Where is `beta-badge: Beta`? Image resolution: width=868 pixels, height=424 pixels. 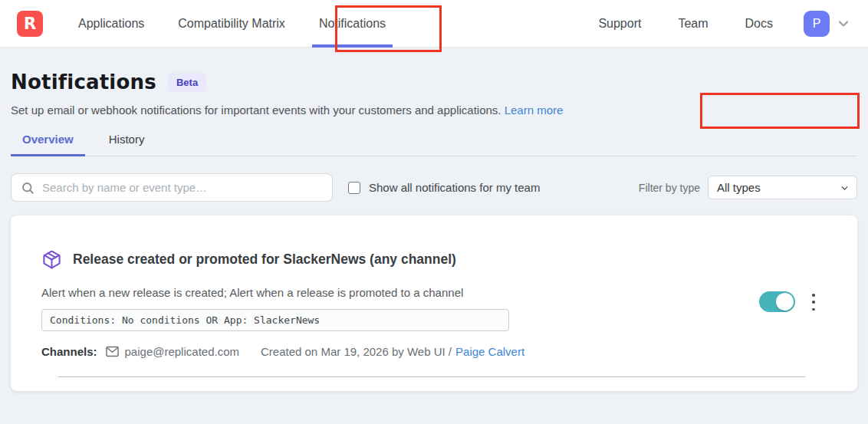 beta-badge: Beta is located at coordinates (187, 83).